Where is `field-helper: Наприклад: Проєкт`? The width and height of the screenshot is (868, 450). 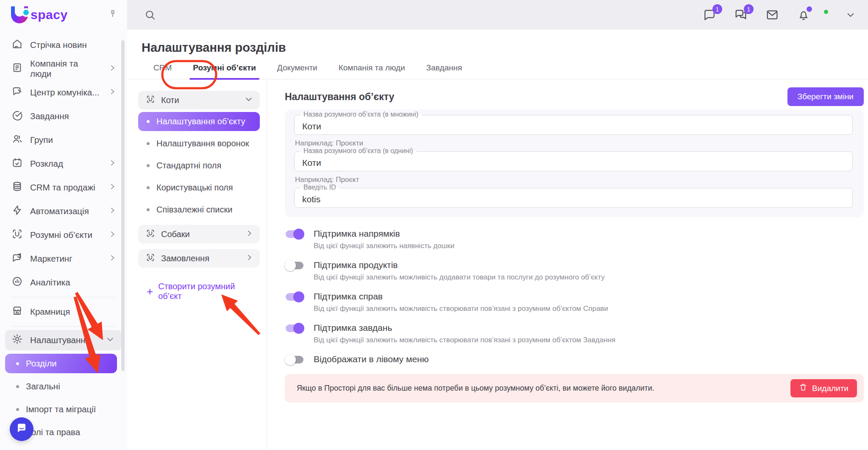
field-helper: Наприклад: Проєкт is located at coordinates (574, 180).